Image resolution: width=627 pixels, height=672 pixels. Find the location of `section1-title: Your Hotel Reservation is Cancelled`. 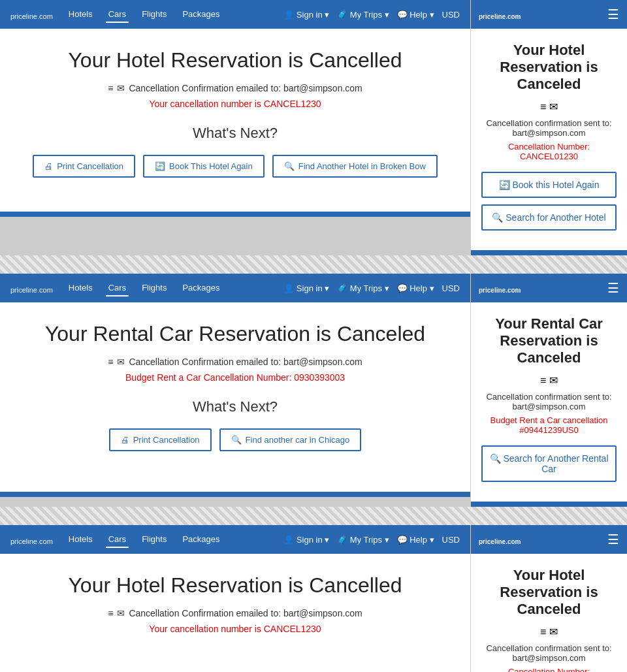

section1-title: Your Hotel Reservation is Cancelled is located at coordinates (235, 60).